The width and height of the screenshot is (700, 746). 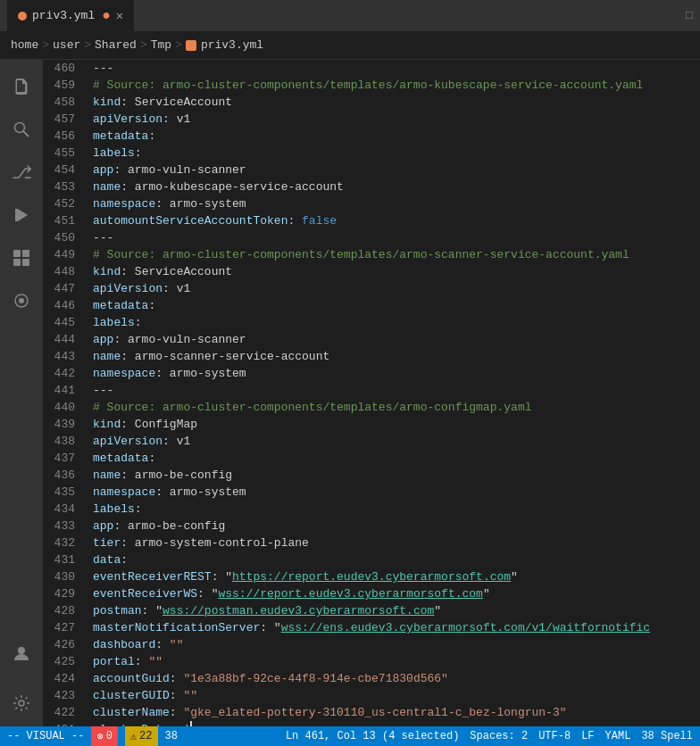 I want to click on error-icon: ⊗, so click(x=100, y=737).